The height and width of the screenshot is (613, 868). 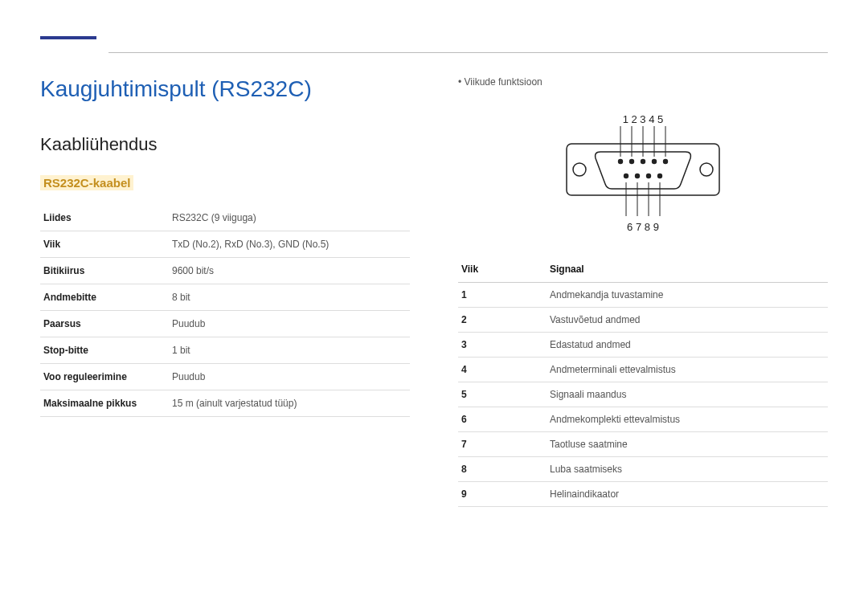 I want to click on table-row: Voo reguleeriminePuudub, so click(x=225, y=378).